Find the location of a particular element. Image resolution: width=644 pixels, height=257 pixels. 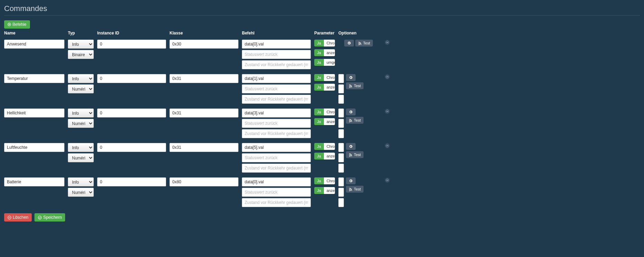

delete-button: Löschen is located at coordinates (18, 217).